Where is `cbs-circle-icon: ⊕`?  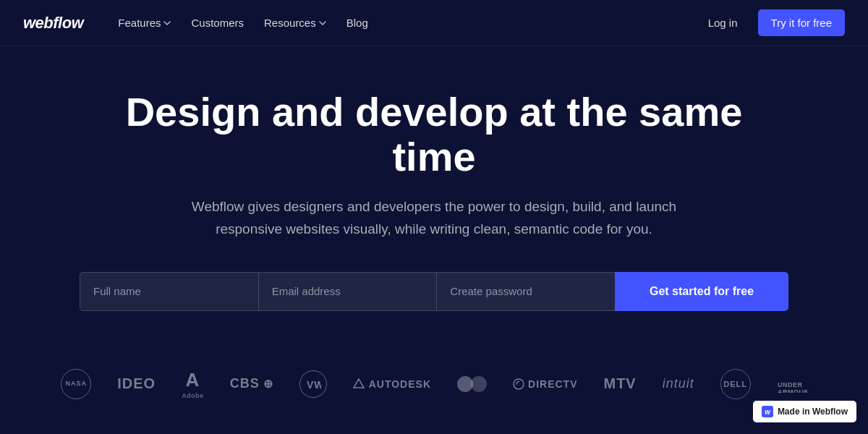 cbs-circle-icon: ⊕ is located at coordinates (268, 383).